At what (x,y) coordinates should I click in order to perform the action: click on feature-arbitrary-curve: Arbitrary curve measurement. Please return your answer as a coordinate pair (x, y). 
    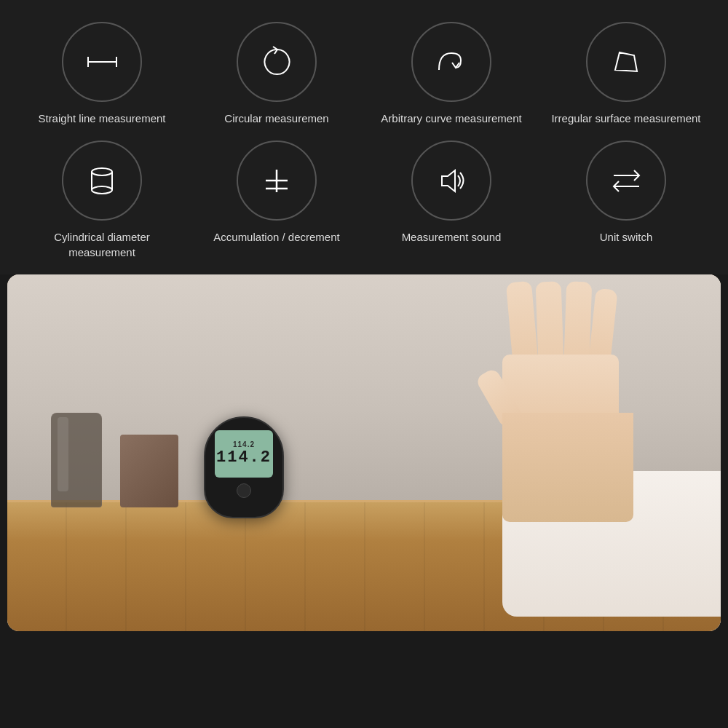
    Looking at the image, I should click on (451, 74).